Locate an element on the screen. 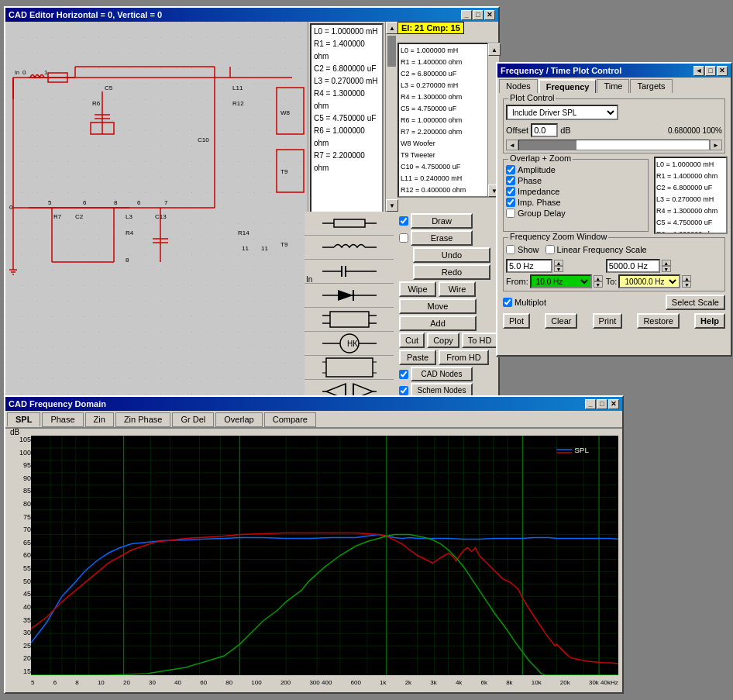 This screenshot has height=700, width=733. print-button: Print is located at coordinates (607, 321).